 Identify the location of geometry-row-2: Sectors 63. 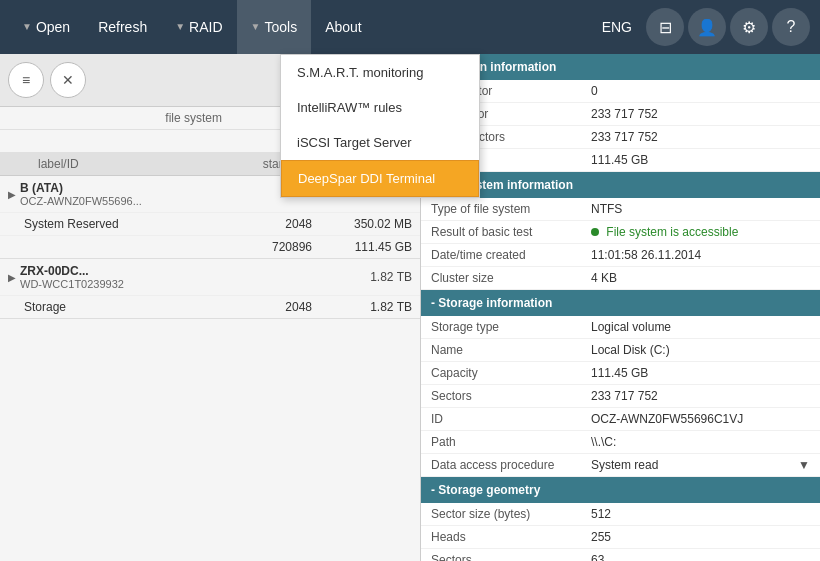
(620, 555).